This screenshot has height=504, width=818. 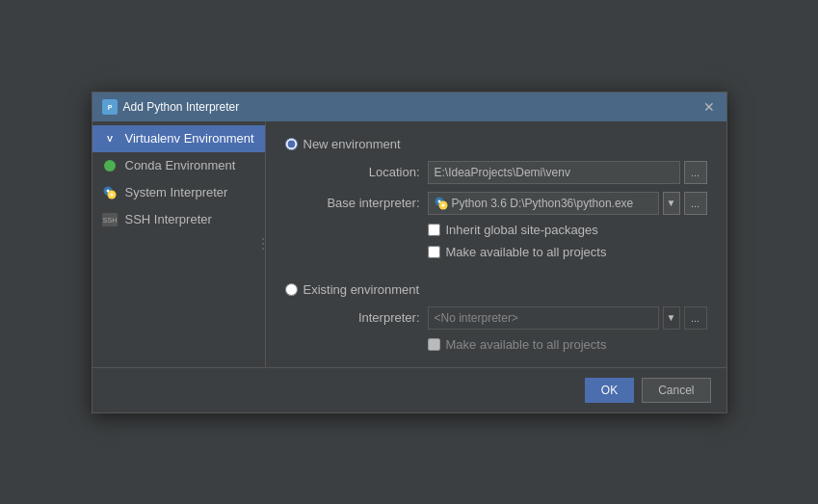 I want to click on inherit-checkbox-row: Inherit global site-packages, so click(x=506, y=229).